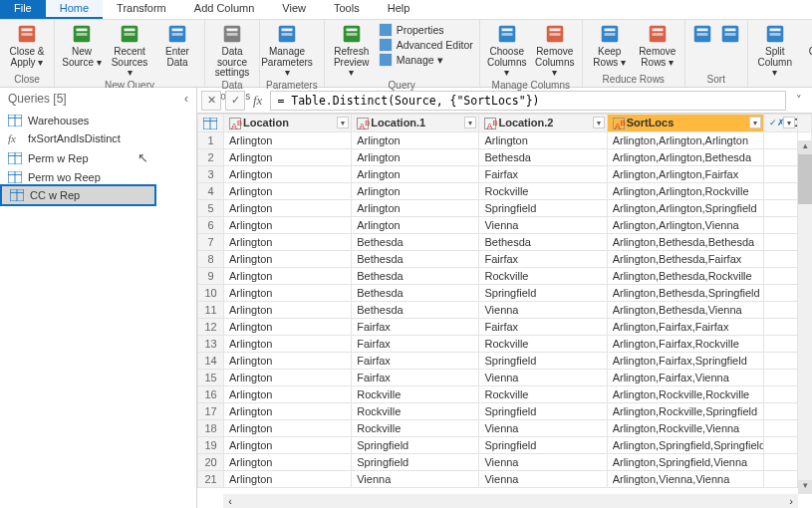 The height and width of the screenshot is (508, 812). What do you see at coordinates (186, 99) in the screenshot?
I see `collapse-queries-icon: ‹` at bounding box center [186, 99].